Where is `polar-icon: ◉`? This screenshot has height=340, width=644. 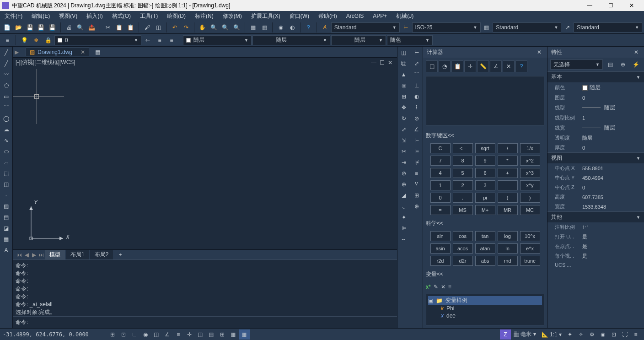
polar-icon: ◉ is located at coordinates (145, 335).